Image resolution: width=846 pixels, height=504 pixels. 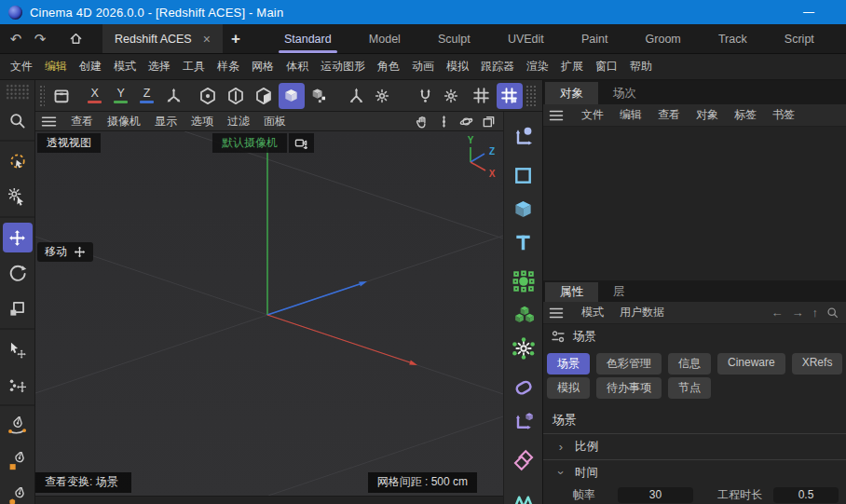 I want to click on undo-button: ↶, so click(x=16, y=39).